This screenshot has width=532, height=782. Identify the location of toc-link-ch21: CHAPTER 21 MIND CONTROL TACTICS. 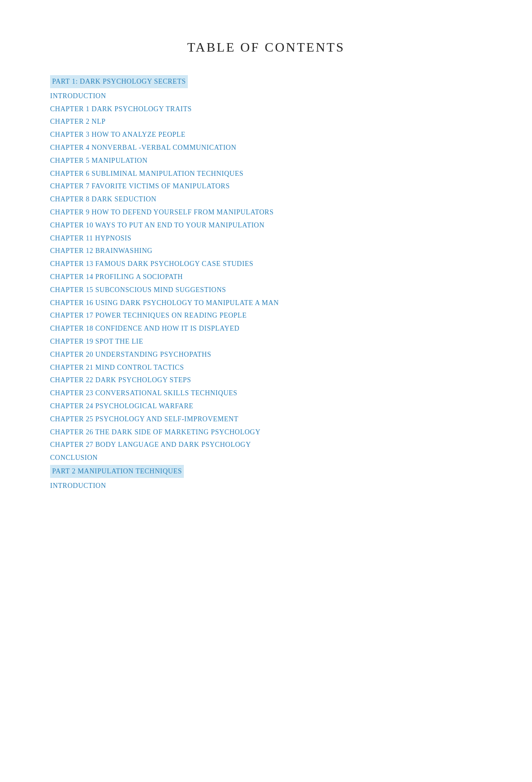
(117, 368).